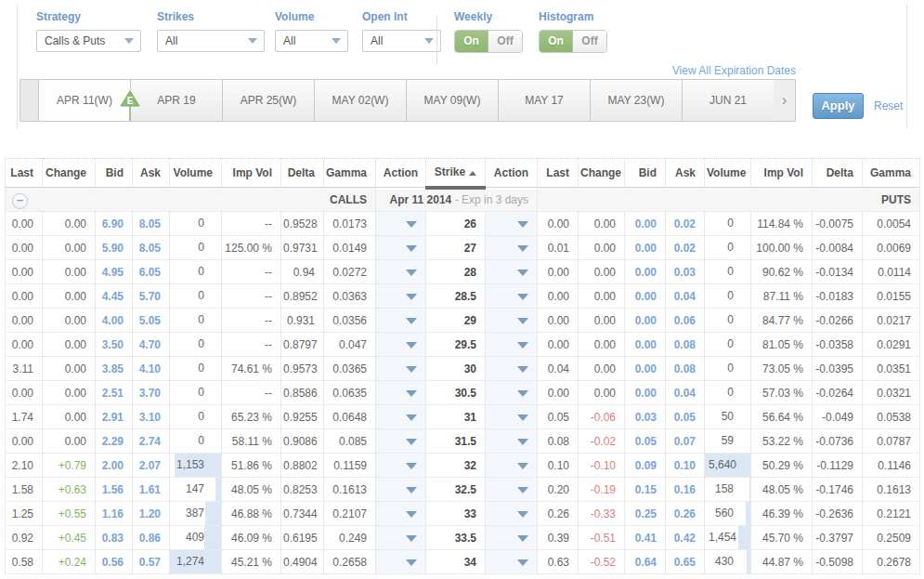 Image resolution: width=924 pixels, height=579 pixels. I want to click on volume-select: All, so click(312, 41).